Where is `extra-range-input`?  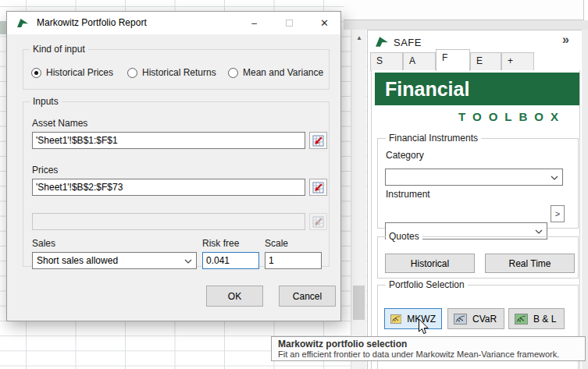 extra-range-input is located at coordinates (169, 222).